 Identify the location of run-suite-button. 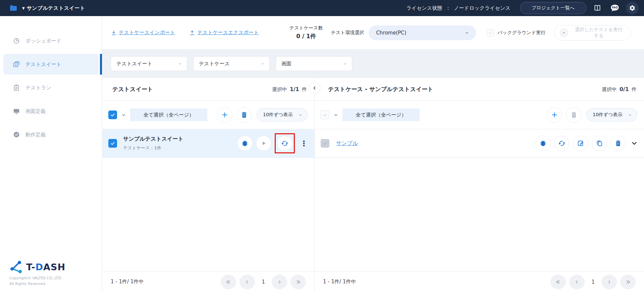
(264, 143).